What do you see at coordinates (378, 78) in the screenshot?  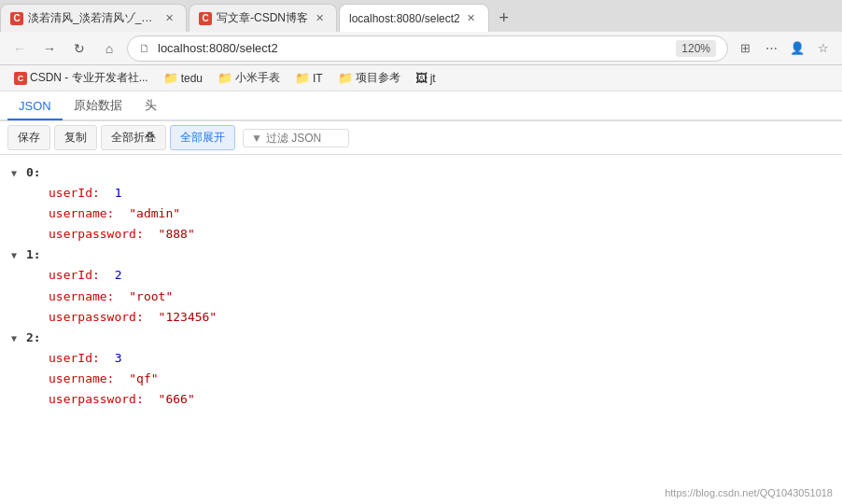 I see `bookmark-label-project: 项目参考` at bounding box center [378, 78].